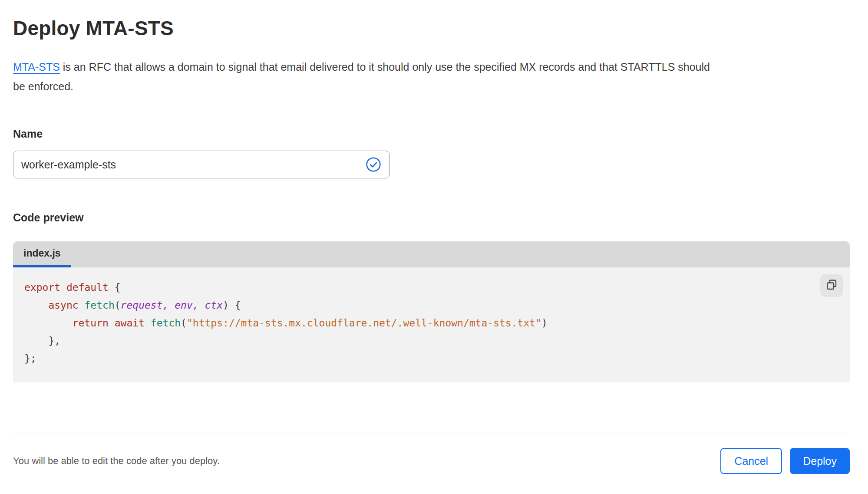  What do you see at coordinates (832, 286) in the screenshot?
I see `copy-icon` at bounding box center [832, 286].